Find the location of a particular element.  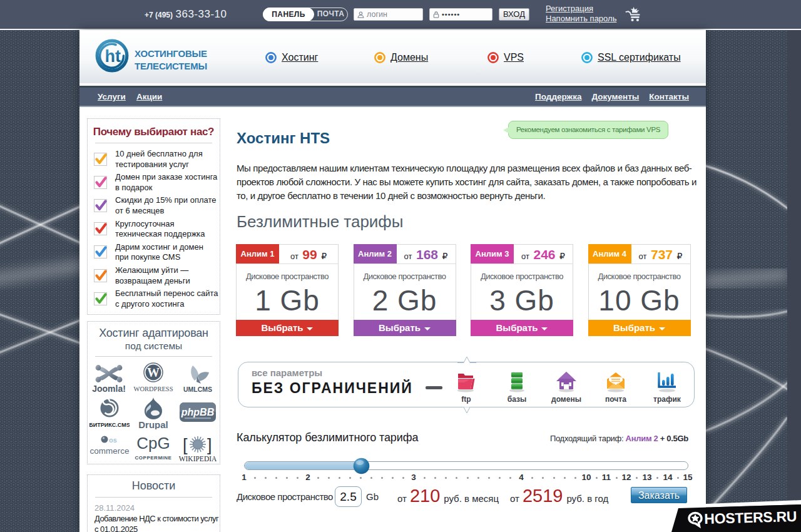

hts-logo: ht is located at coordinates (112, 56).